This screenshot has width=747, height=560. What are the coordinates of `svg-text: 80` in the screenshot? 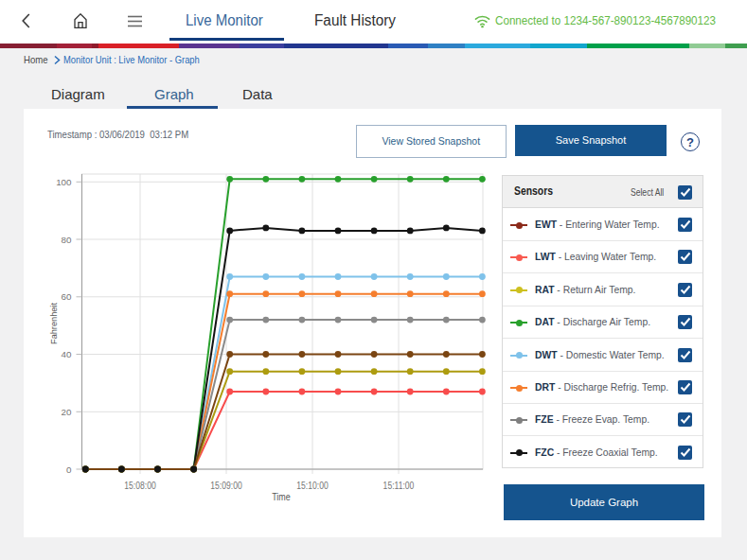 It's located at (66, 240).